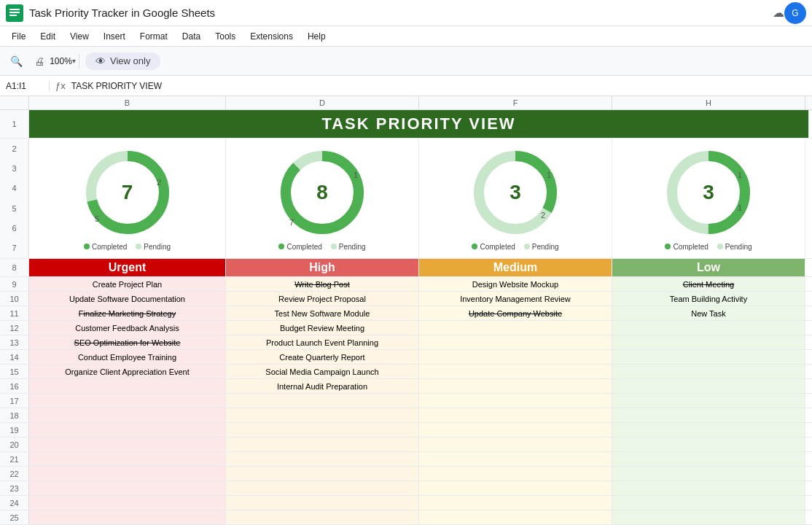 Image resolution: width=812 pixels, height=525 pixels. Describe the element at coordinates (79, 36) in the screenshot. I see `menu-view: View` at that location.